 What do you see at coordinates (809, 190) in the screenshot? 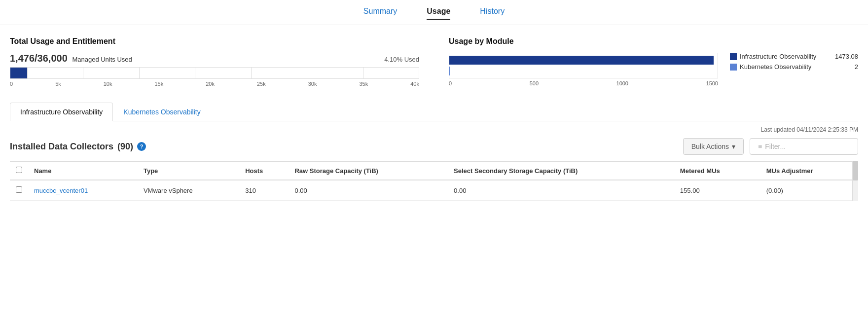
I see `row-mus-adjustment: (0.00)` at bounding box center [809, 190].